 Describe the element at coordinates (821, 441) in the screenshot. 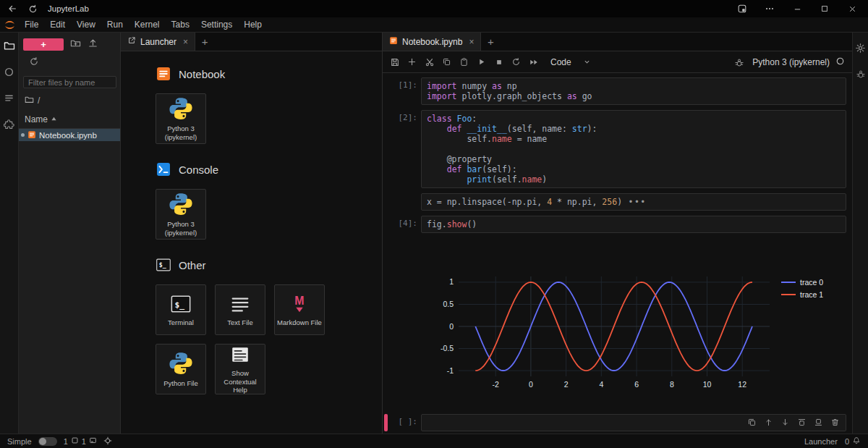

I see `current-activity-label: Launcher` at that location.